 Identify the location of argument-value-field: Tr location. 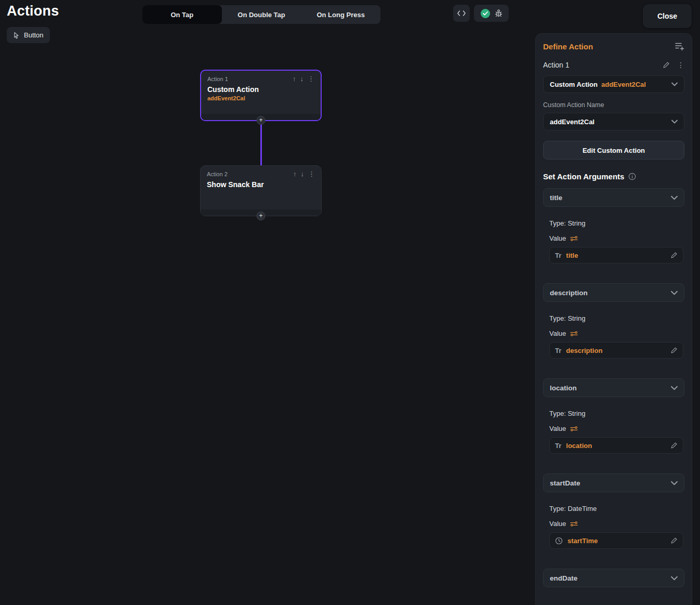
(616, 445).